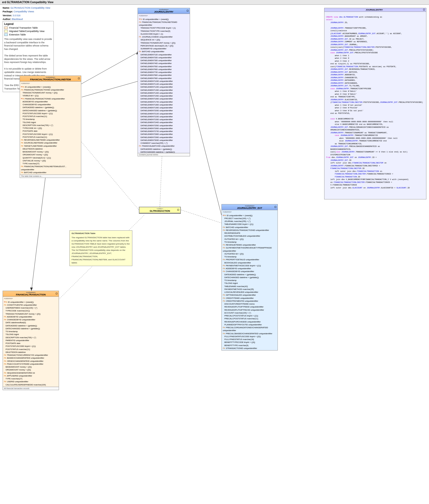  Describe the element at coordinates (17, 35) in the screenshot. I see `legend-label-extension: Extension Table` at that location.